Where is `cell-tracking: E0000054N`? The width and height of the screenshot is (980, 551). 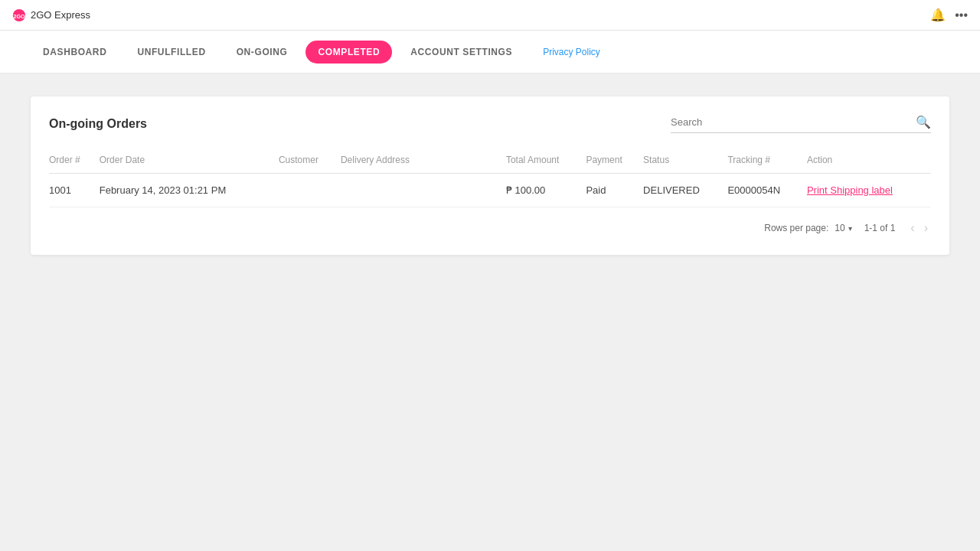 cell-tracking: E0000054N is located at coordinates (767, 191).